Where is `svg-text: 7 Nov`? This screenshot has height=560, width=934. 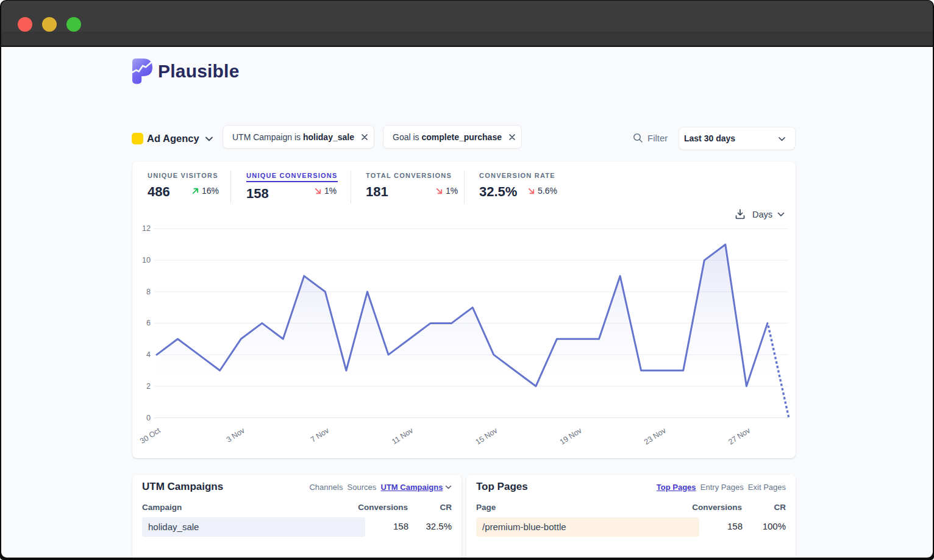 svg-text: 7 Nov is located at coordinates (320, 435).